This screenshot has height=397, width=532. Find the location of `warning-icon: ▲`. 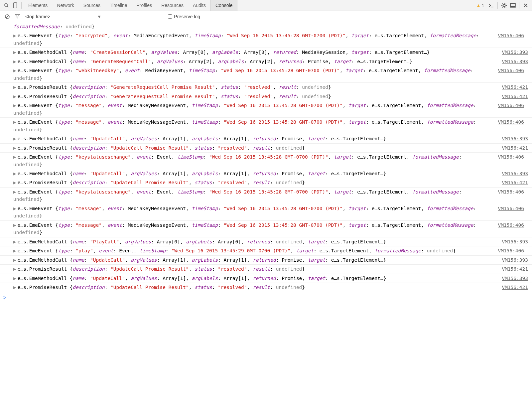

warning-icon: ▲ is located at coordinates (478, 5).